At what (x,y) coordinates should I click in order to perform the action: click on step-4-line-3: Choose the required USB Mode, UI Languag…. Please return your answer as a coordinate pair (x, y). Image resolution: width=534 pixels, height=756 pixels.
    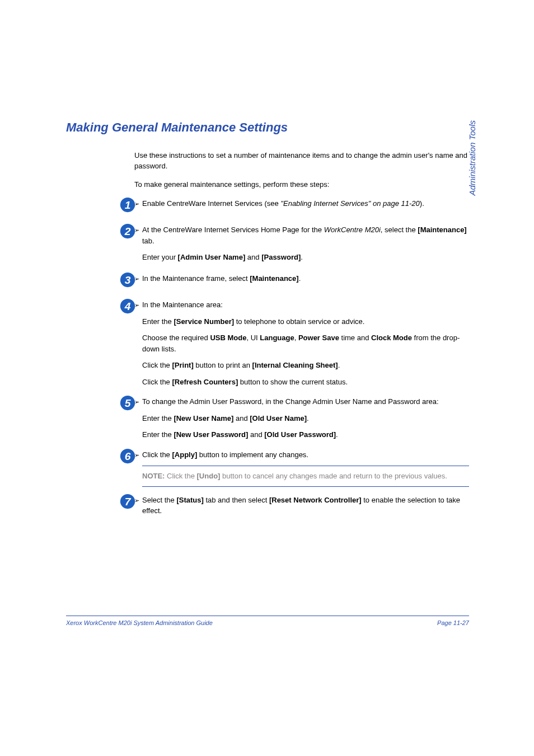
    Looking at the image, I should click on (306, 344).